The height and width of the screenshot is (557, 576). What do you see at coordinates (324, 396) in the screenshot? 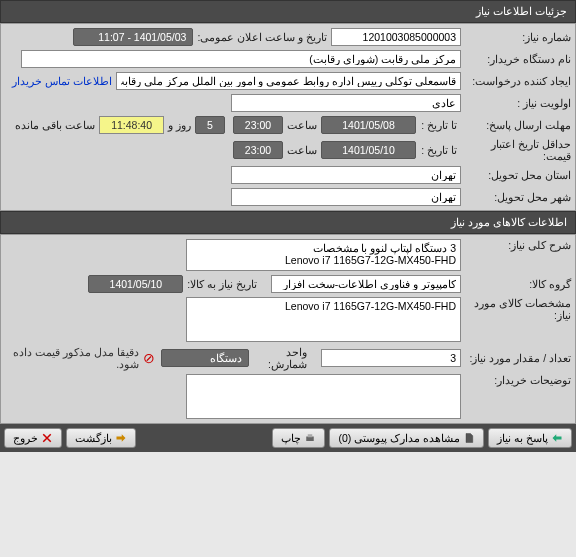
I see `notes-textarea` at bounding box center [324, 396].